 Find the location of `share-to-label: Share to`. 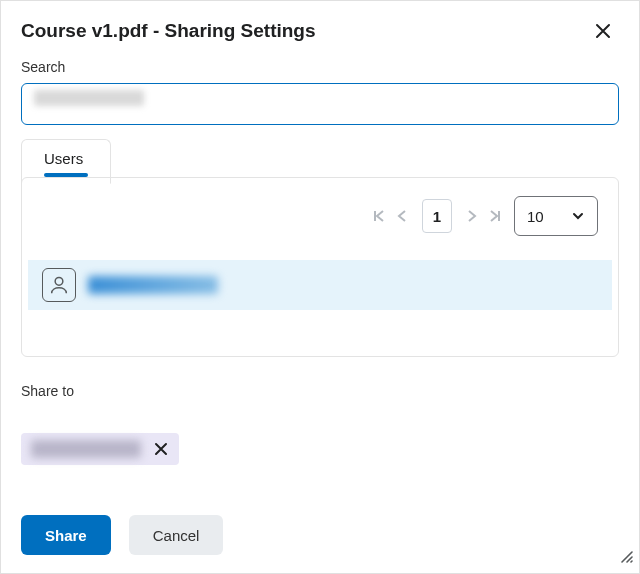

share-to-label: Share to is located at coordinates (320, 391).